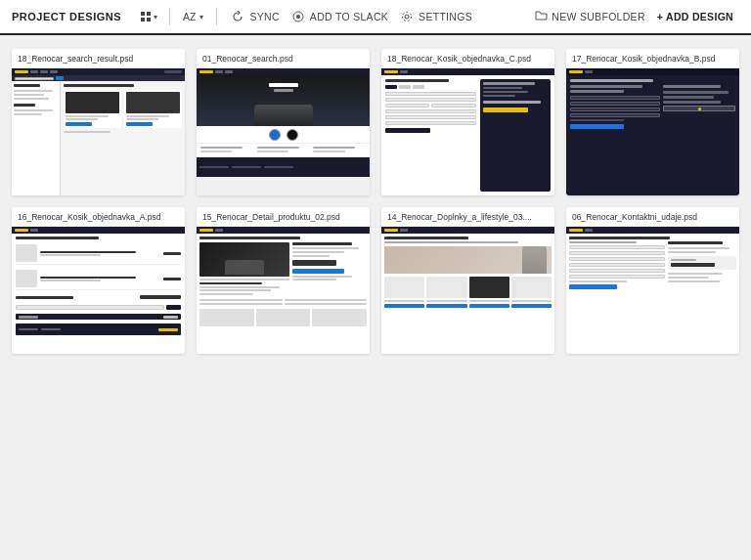  What do you see at coordinates (155, 18) in the screenshot?
I see `grid-view-chevron: ▾` at bounding box center [155, 18].